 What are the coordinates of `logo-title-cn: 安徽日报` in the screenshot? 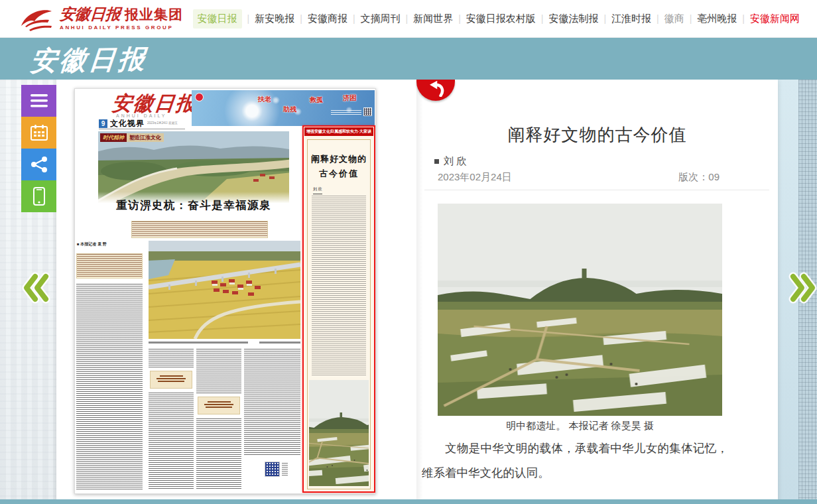 It's located at (90, 15).